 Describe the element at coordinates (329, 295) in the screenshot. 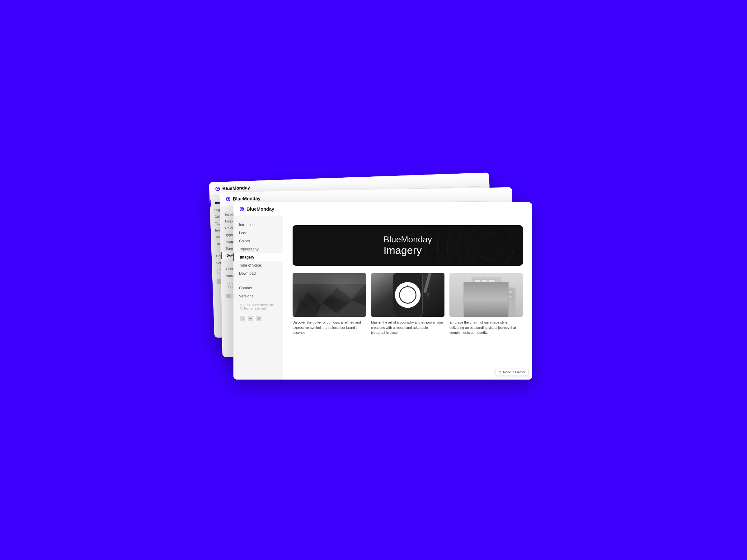

I see `rock-svg` at that location.